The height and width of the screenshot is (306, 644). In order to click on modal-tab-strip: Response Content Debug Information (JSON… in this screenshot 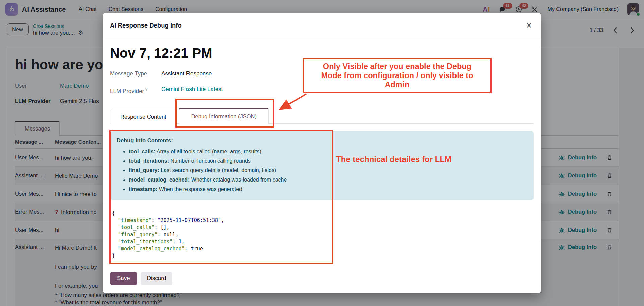, I will do `click(322, 116)`.